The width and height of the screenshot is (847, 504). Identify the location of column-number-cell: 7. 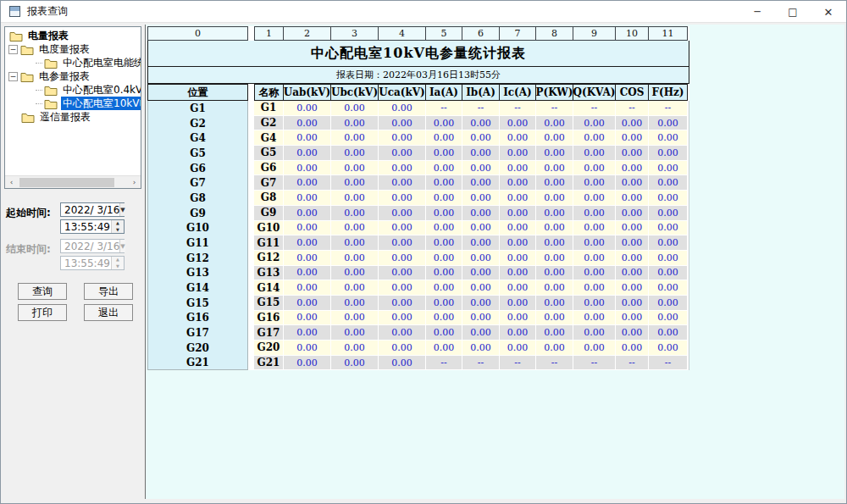
(518, 34).